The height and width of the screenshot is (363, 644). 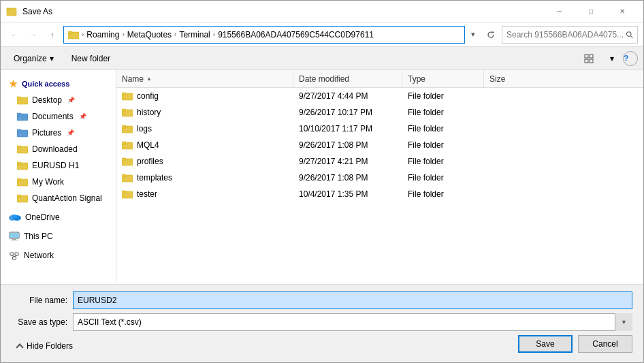 What do you see at coordinates (591, 12) in the screenshot?
I see `title-bar-controls: ─ □ ✕` at bounding box center [591, 12].